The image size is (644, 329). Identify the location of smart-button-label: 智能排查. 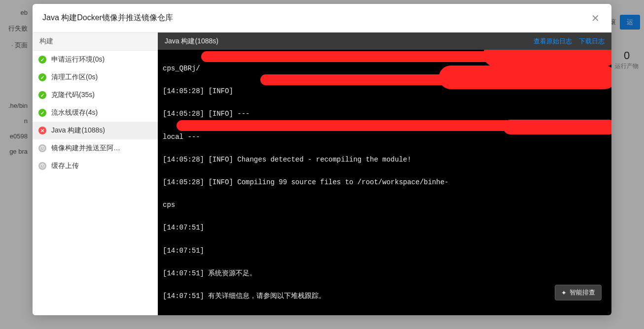
(582, 293).